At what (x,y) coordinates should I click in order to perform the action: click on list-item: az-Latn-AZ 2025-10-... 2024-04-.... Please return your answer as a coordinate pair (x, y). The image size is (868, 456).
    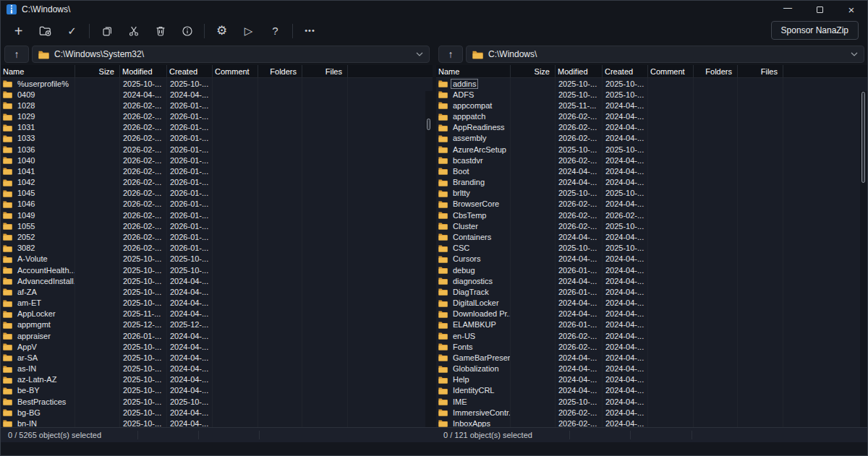
    Looking at the image, I should click on (213, 380).